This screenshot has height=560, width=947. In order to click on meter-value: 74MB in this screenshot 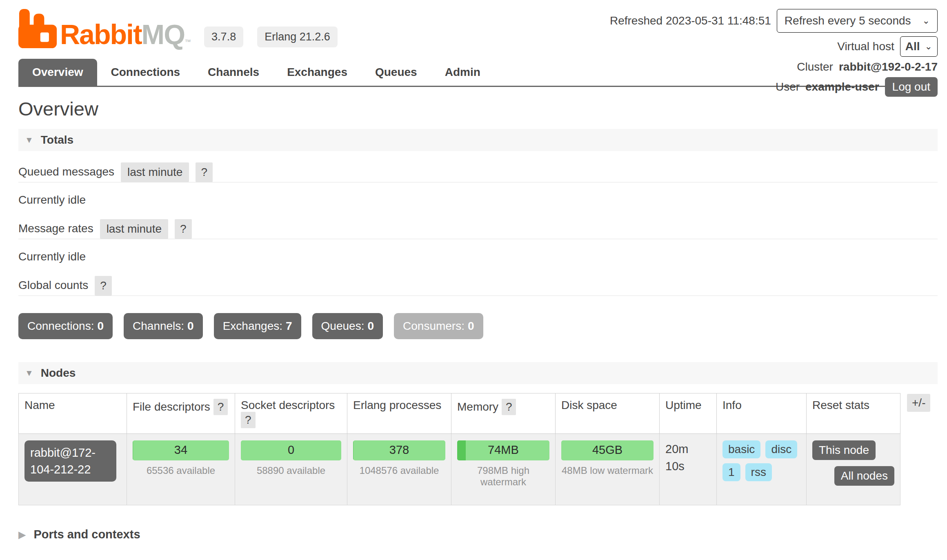, I will do `click(503, 450)`.